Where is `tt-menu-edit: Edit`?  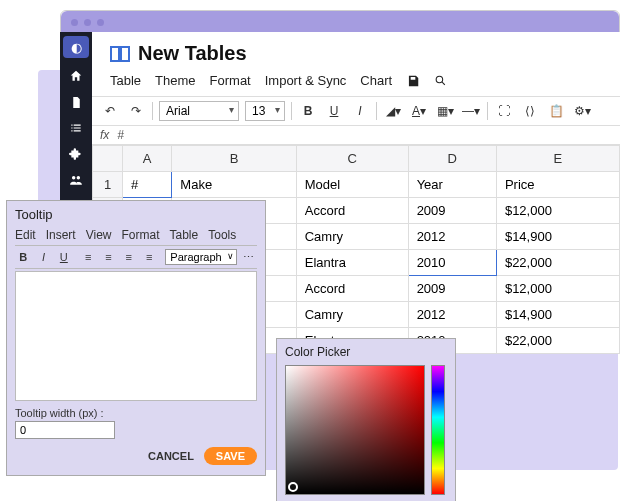 tt-menu-edit: Edit is located at coordinates (26, 235).